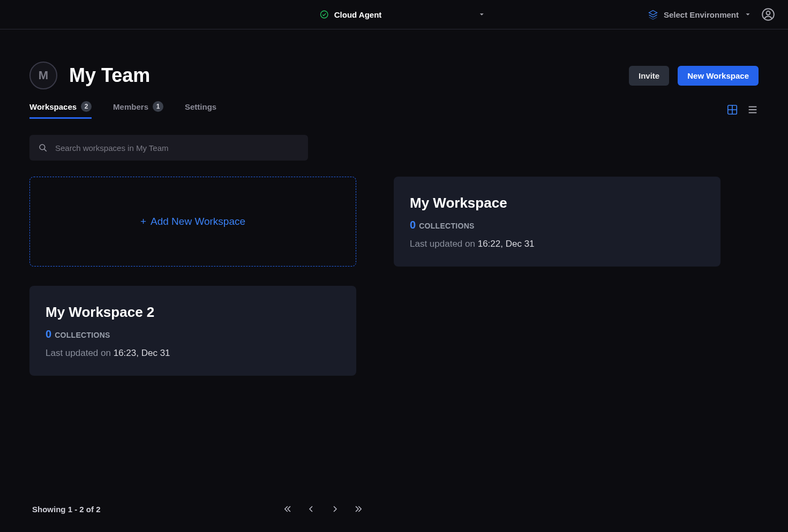 This screenshot has height=532, width=788. I want to click on check-circle-icon, so click(324, 14).